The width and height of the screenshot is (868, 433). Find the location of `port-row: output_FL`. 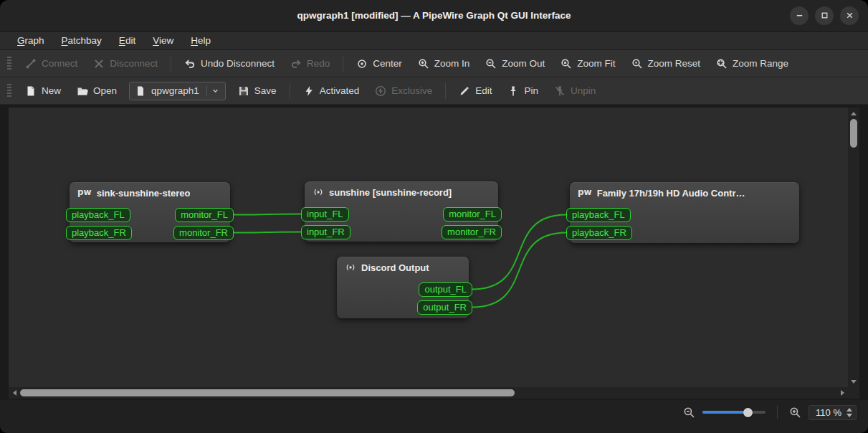

port-row: output_FL is located at coordinates (403, 290).